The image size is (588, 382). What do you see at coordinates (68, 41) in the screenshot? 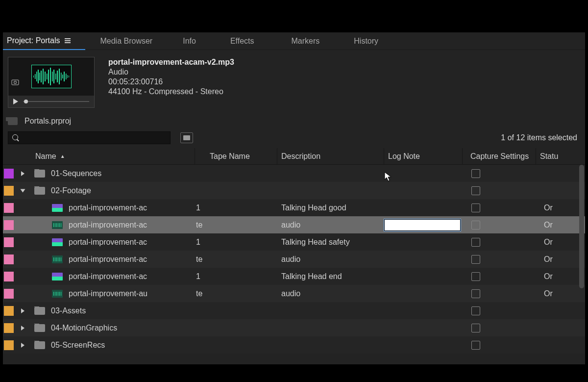
I see `panel-menu-icon` at bounding box center [68, 41].